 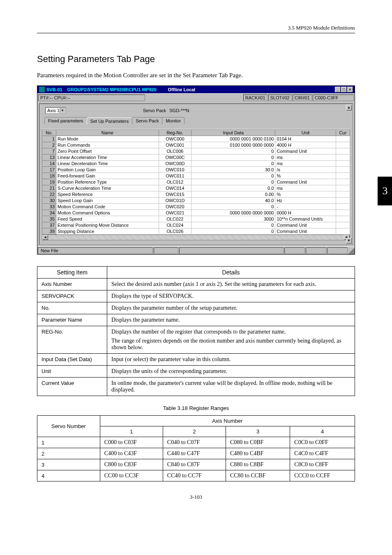 I want to click on details-label: SERVOPACK, so click(x=72, y=297).